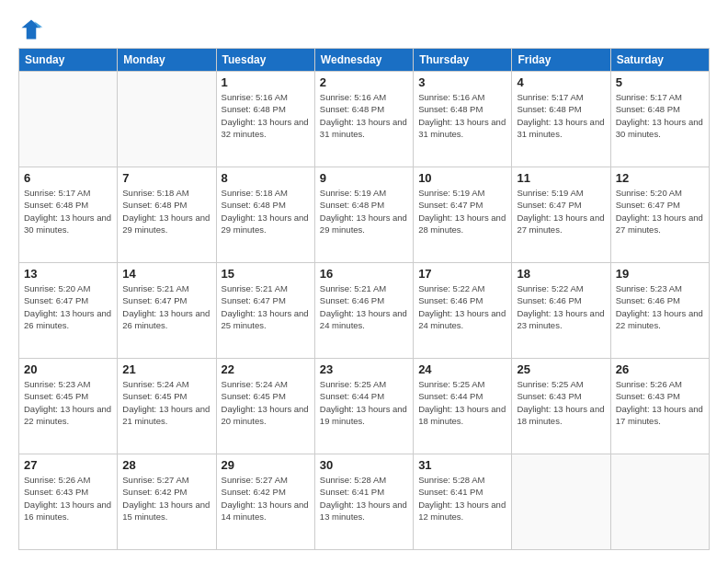 This screenshot has height=563, width=728. I want to click on calendar-header-wednesday: Wednesday, so click(364, 61).